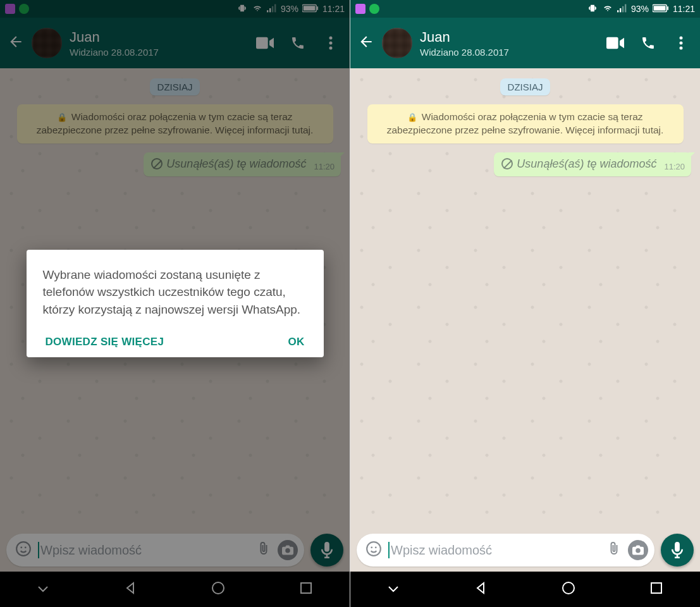  I want to click on last-seen: Widziano 28.08.2017, so click(510, 52).